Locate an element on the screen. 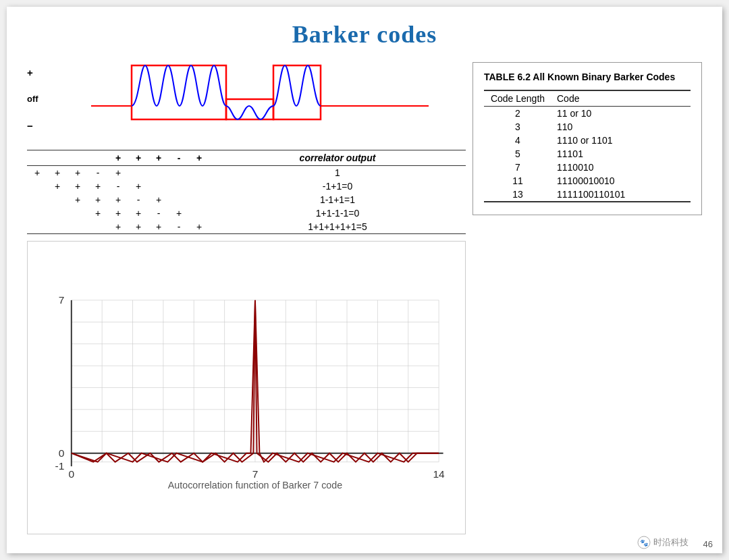 This screenshot has height=560, width=729. watermark-text: 时沿科技 is located at coordinates (671, 542).